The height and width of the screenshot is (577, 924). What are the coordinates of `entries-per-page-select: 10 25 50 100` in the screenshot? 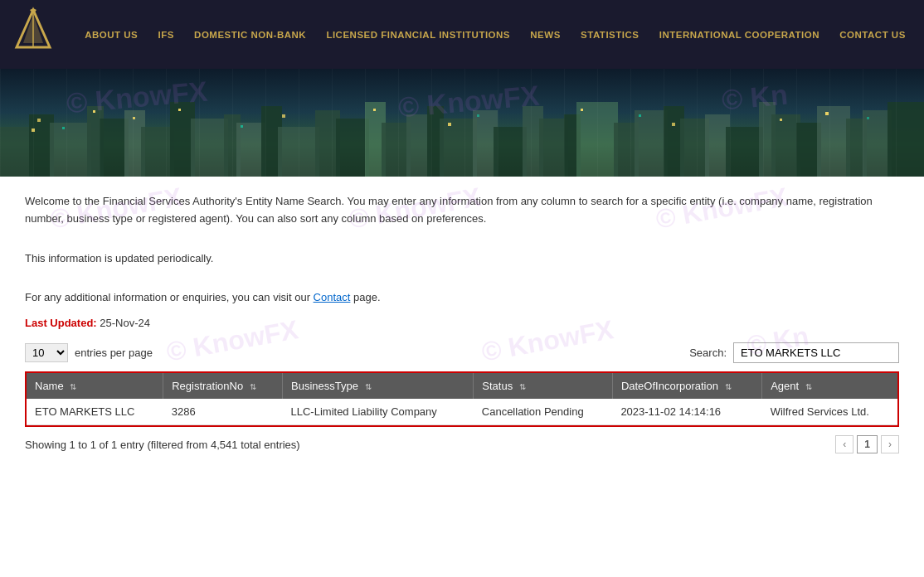 It's located at (46, 353).